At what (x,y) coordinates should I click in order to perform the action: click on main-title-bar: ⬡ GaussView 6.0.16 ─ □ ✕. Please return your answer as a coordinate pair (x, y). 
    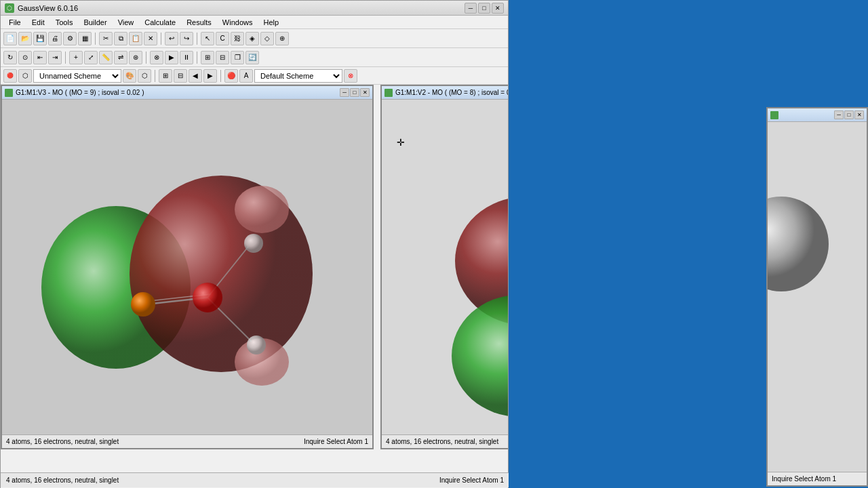
    Looking at the image, I should click on (254, 8).